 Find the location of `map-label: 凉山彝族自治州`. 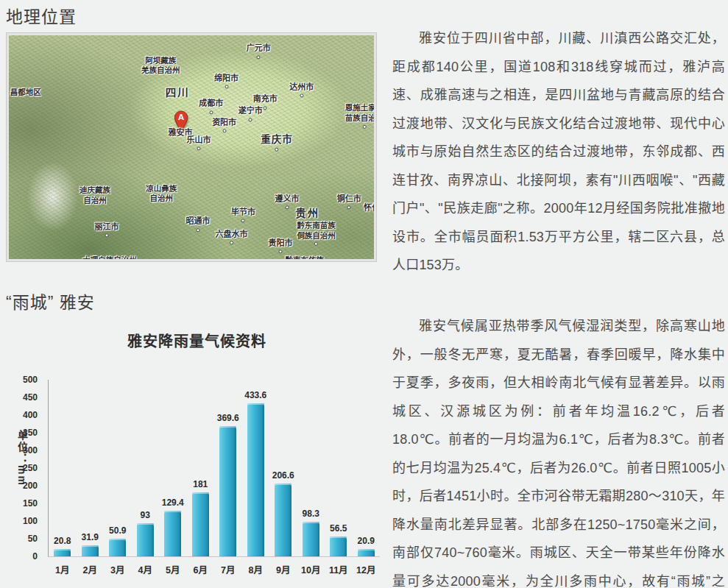

map-label: 凉山彝族自治州 is located at coordinates (161, 194).